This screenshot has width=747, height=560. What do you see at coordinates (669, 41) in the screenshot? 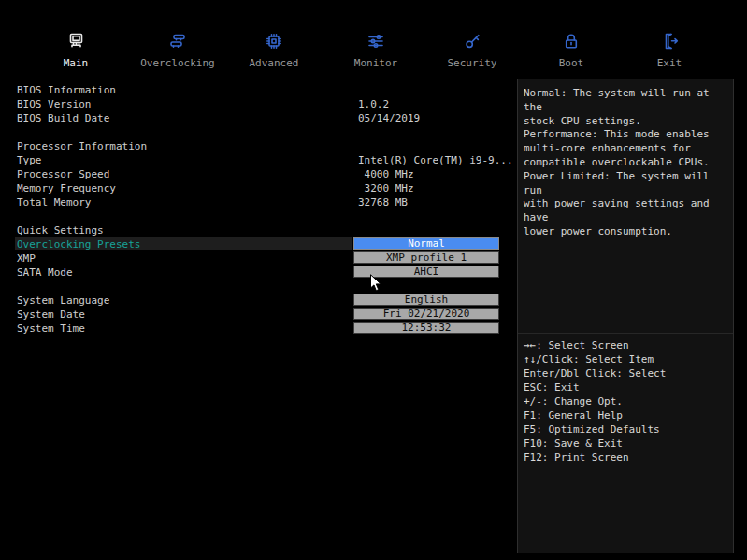
I see `exit-door-icon` at bounding box center [669, 41].